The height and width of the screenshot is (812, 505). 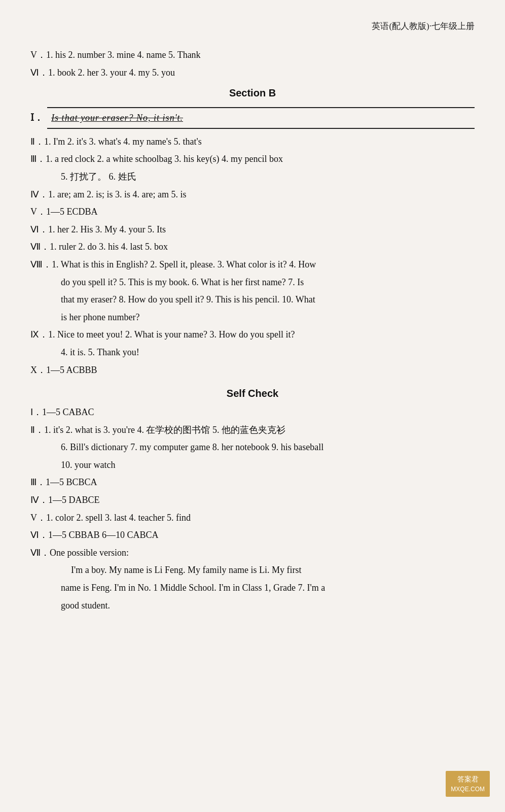 I want to click on viii-line2: do you spell it? 5. This is my book. 6. …, so click(x=252, y=282).